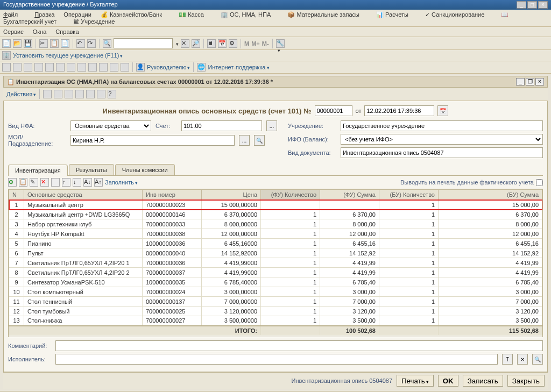 The height and width of the screenshot is (392, 551). I want to click on find-icon: 🔎, so click(196, 44).